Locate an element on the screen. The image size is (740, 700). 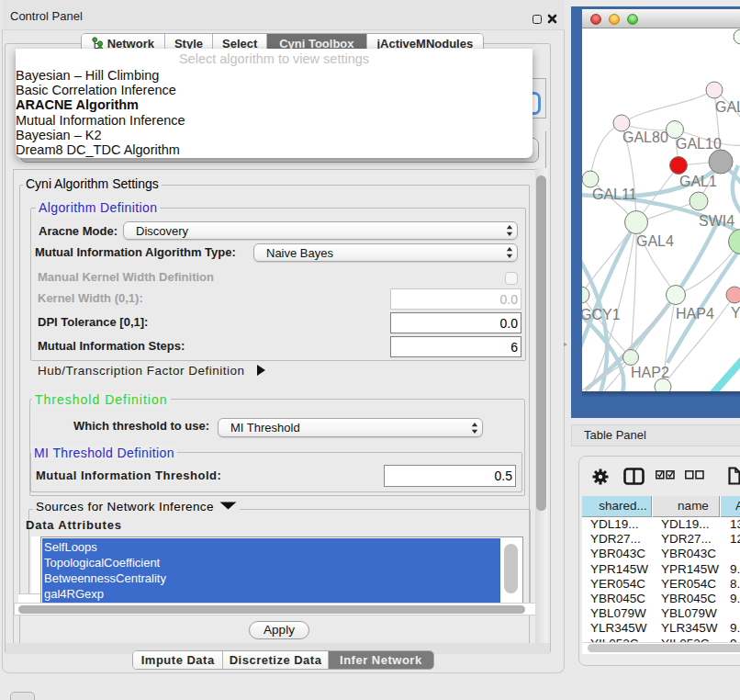
svg-text: GAL11 is located at coordinates (615, 195).